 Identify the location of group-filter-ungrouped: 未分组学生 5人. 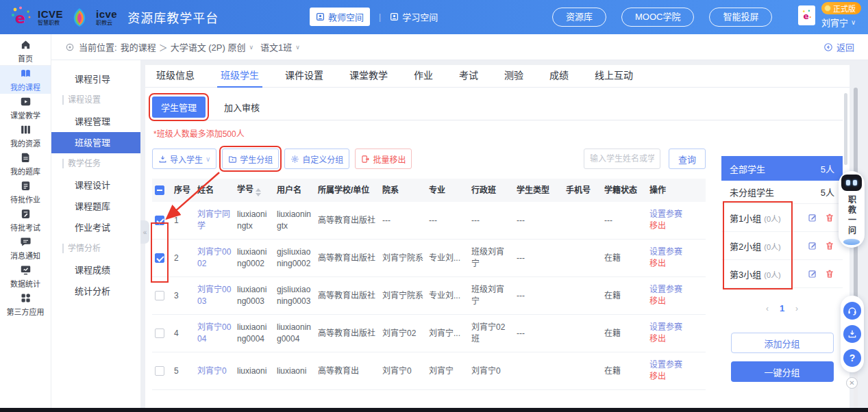
(782, 192).